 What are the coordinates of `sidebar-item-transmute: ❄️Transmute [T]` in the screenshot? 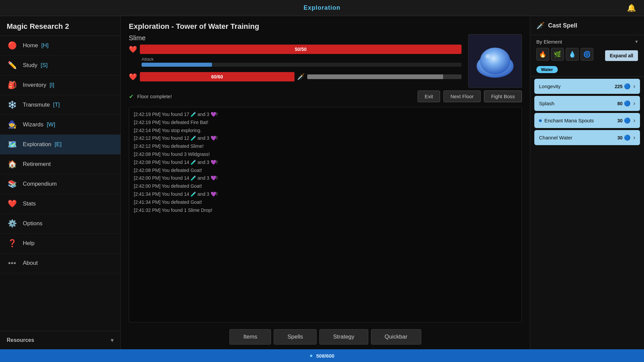 It's located at (60, 105).